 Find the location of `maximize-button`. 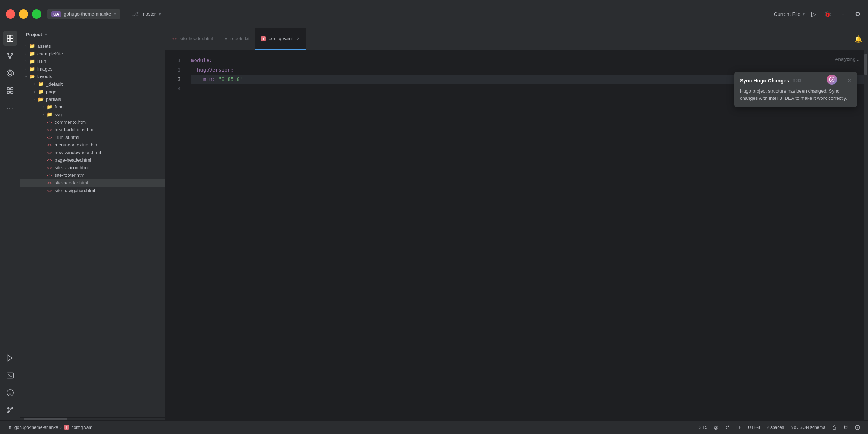

maximize-button is located at coordinates (37, 14).